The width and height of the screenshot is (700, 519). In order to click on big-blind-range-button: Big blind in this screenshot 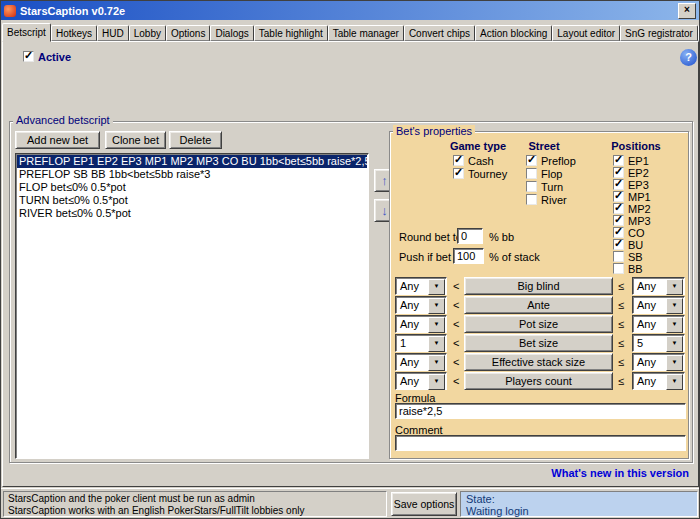, I will do `click(538, 286)`.